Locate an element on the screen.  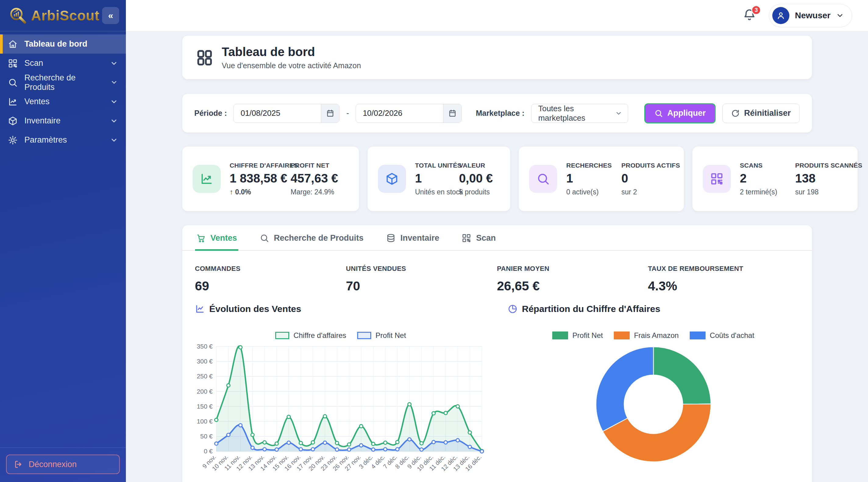
svg-text: 200 € is located at coordinates (205, 391).